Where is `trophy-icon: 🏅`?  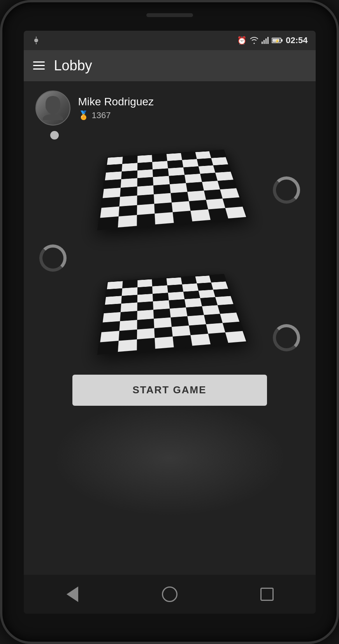 trophy-icon: 🏅 is located at coordinates (83, 115).